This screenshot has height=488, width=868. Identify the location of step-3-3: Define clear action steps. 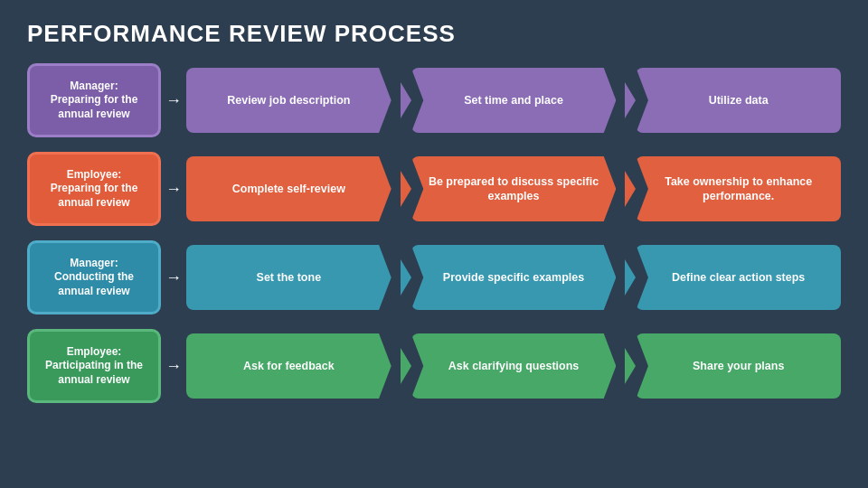
(738, 277).